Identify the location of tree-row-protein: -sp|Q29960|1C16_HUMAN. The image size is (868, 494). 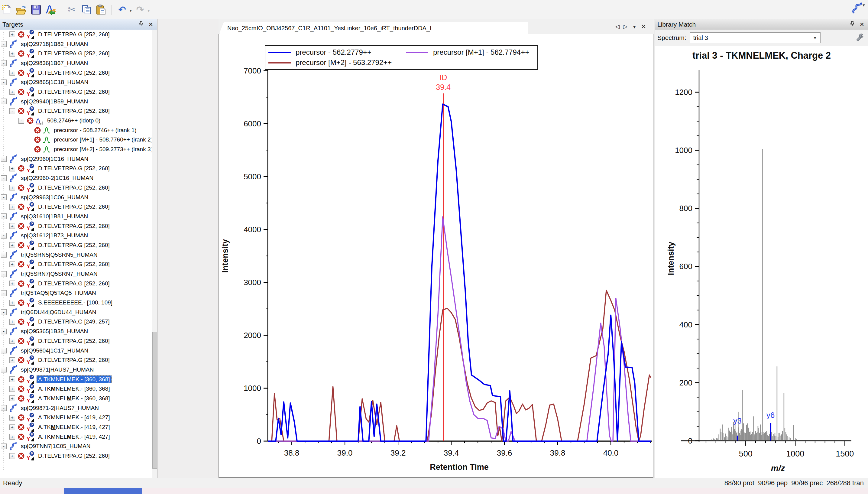
(76, 159).